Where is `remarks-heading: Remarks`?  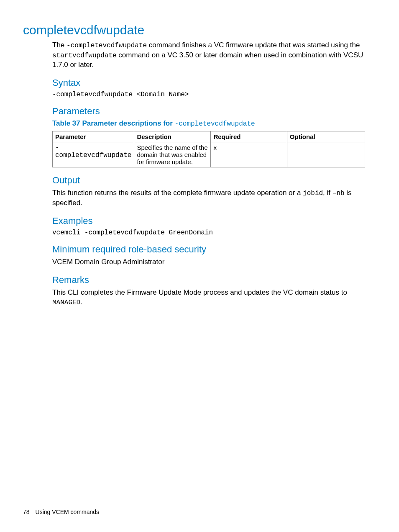 remarks-heading: Remarks is located at coordinates (214, 280).